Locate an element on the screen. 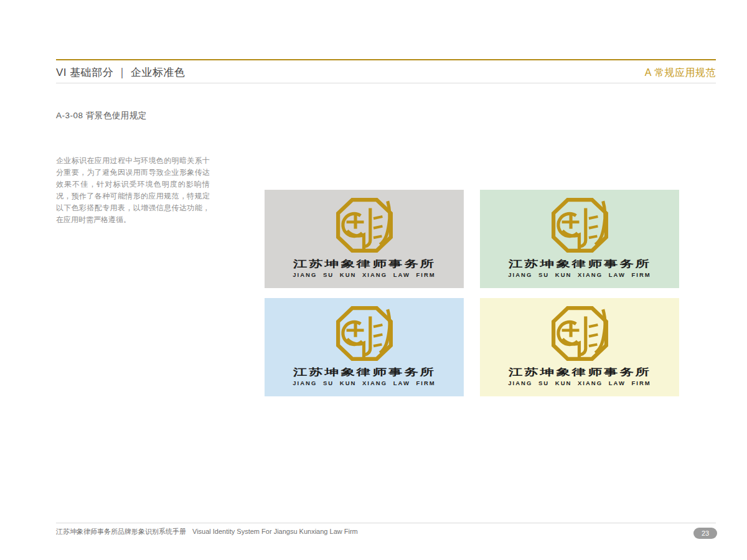 This screenshot has width=747, height=560. footer-caption-cn: 江苏坤象律师事务所品牌形象识别系统手册 is located at coordinates (121, 531).